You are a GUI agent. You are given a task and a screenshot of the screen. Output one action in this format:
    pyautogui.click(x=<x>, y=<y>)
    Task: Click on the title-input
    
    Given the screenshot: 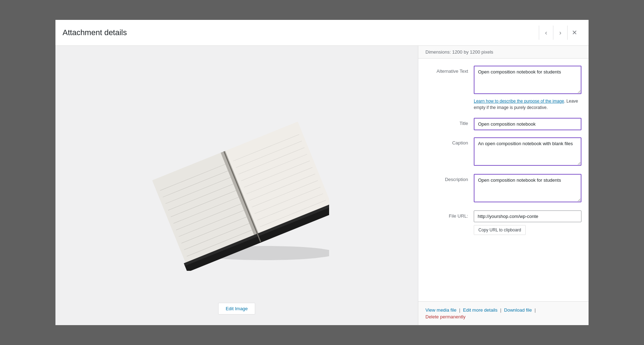 What is the action you would take?
    pyautogui.click(x=527, y=124)
    